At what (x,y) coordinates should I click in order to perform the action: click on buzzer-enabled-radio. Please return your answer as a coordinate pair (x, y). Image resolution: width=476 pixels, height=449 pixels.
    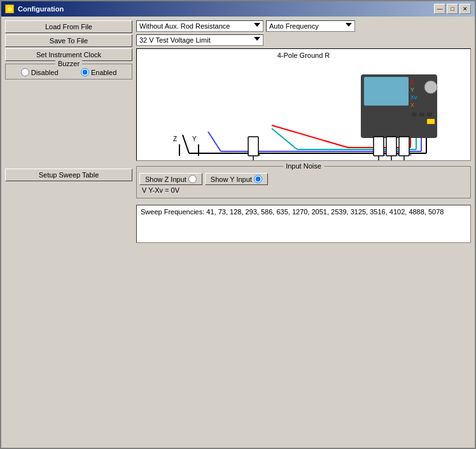
    Looking at the image, I should click on (85, 73).